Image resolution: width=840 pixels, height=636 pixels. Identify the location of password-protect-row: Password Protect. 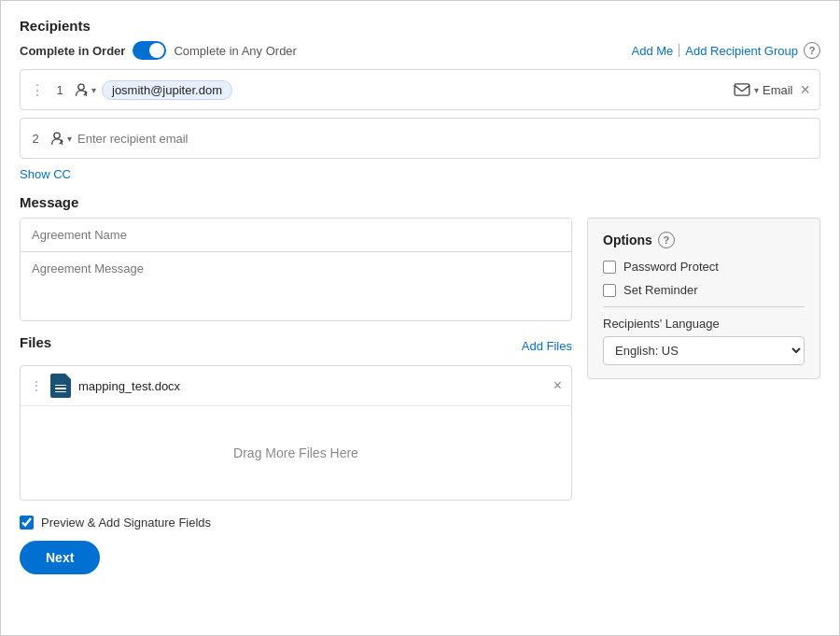
(704, 267).